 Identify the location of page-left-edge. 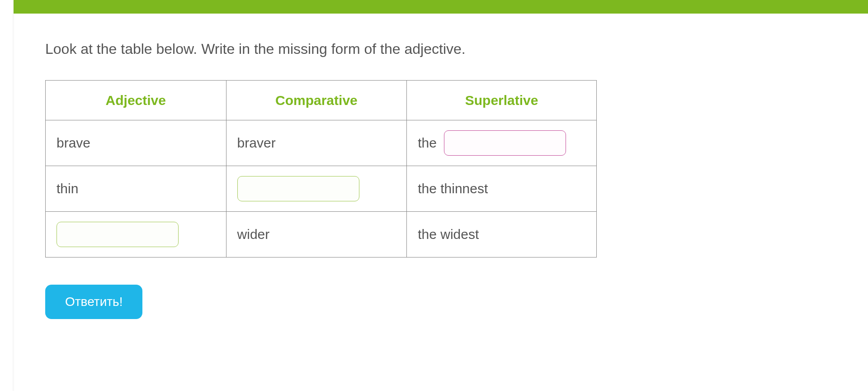
(6, 168).